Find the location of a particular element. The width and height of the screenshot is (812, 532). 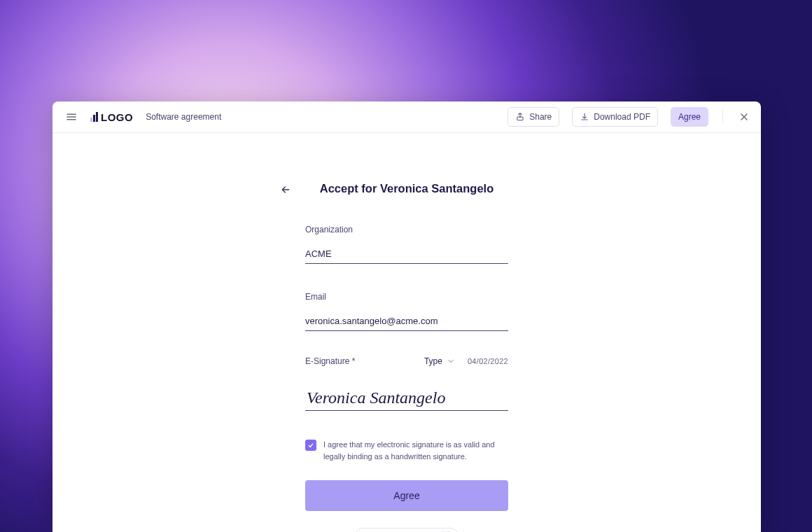

logo-mark-icon is located at coordinates (94, 117).